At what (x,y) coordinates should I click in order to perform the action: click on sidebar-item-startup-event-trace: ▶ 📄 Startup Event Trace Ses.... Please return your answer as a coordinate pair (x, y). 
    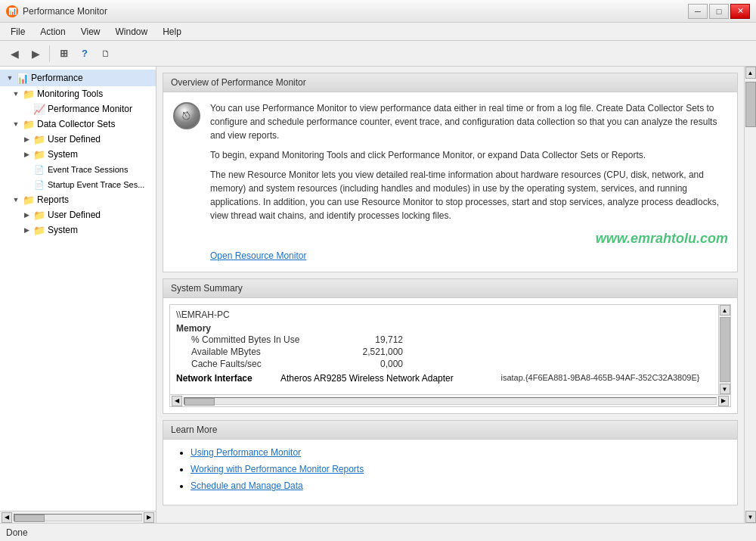
    Looking at the image, I should click on (78, 185).